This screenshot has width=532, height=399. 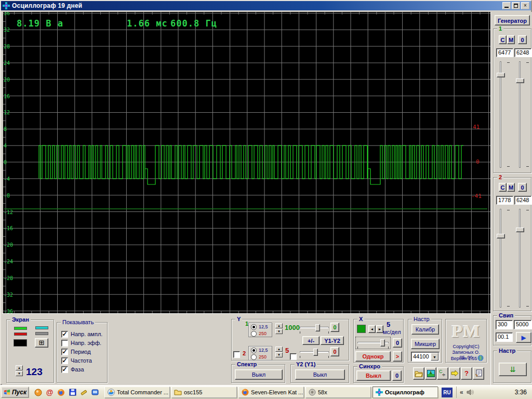 I want to click on y2-spinner: ▲ ▼, so click(x=279, y=352).